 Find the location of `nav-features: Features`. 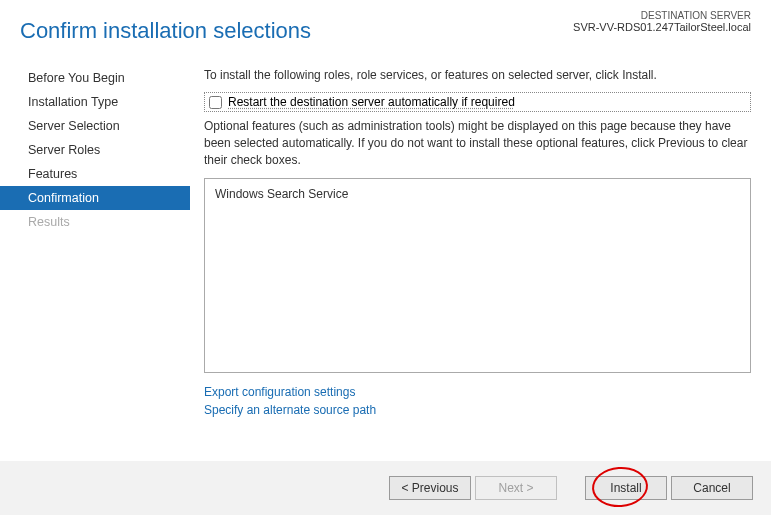

nav-features: Features is located at coordinates (95, 174).